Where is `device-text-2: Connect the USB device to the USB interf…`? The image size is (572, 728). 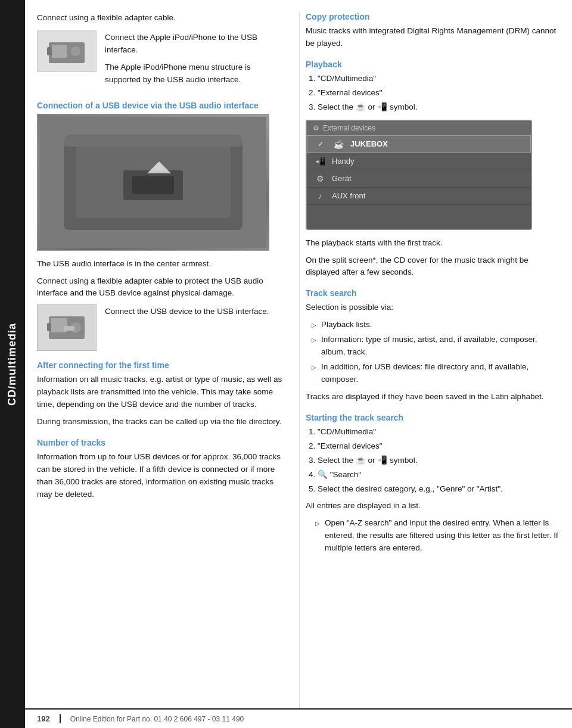 device-text-2: Connect the USB device to the USB interf… is located at coordinates (187, 313).